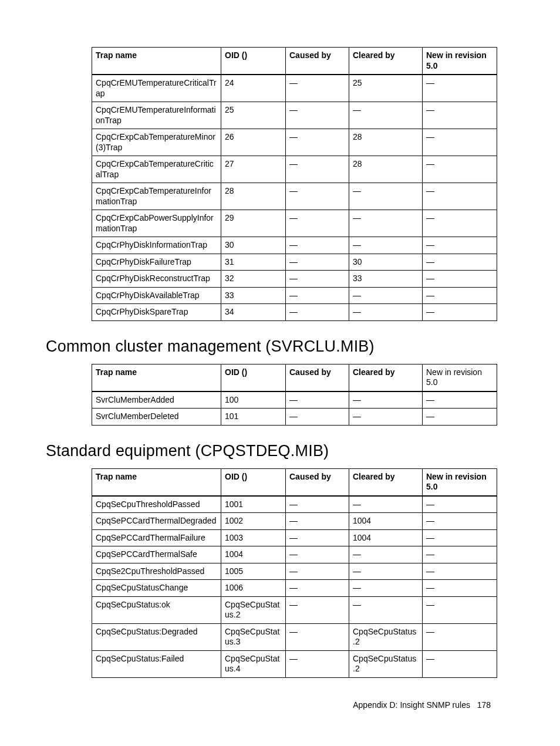  Describe the element at coordinates (295, 143) in the screenshot. I see `table-row: CpqCrExpCabTemperatureMinor(3)Trap26—28—` at that location.